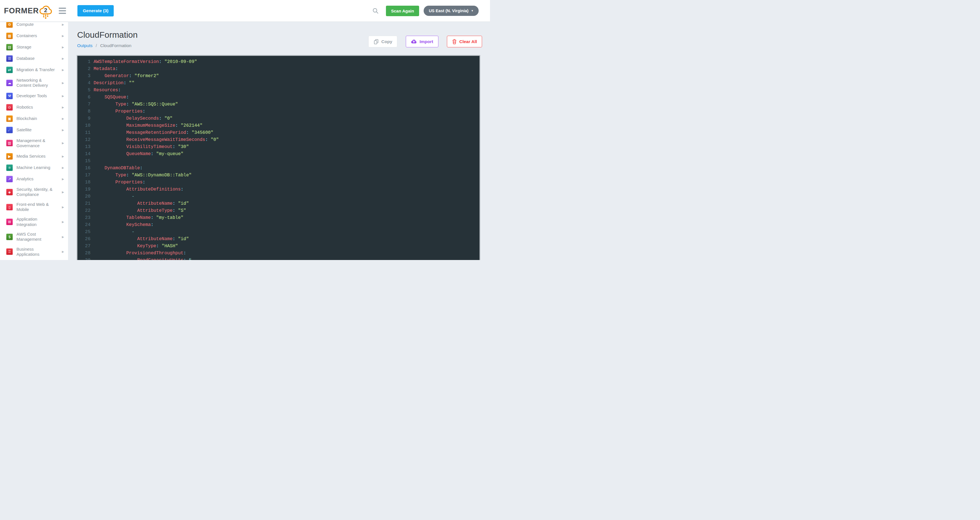 The height and width of the screenshot is (520, 980). I want to click on code-line-text: DynamoDBTable:, so click(118, 168).